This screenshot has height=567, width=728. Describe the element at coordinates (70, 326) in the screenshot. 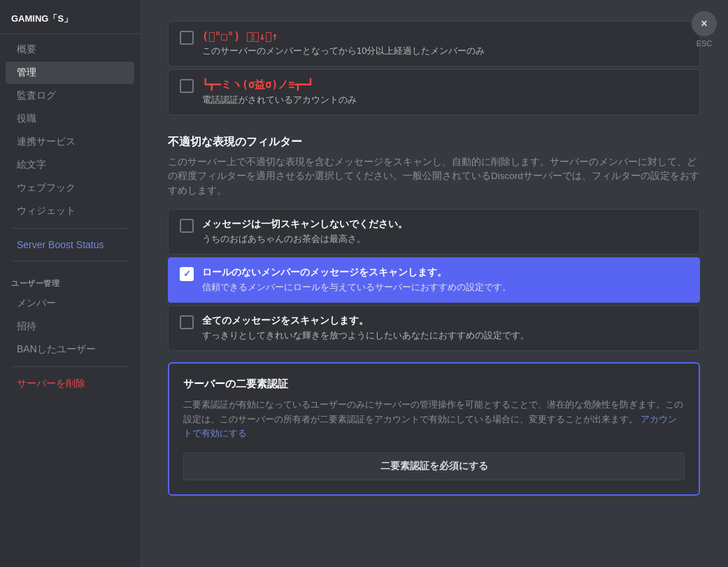

I see `sidebar-item-invites: 招待` at that location.